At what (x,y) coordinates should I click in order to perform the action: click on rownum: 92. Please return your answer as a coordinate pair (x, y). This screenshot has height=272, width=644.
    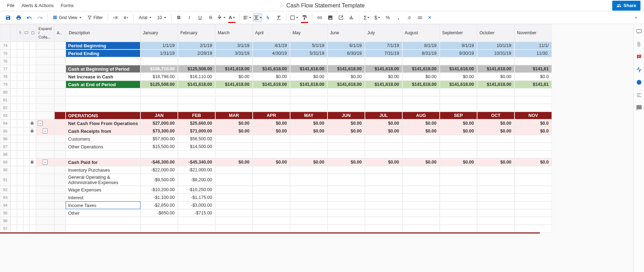
    Looking at the image, I should click on (5, 190).